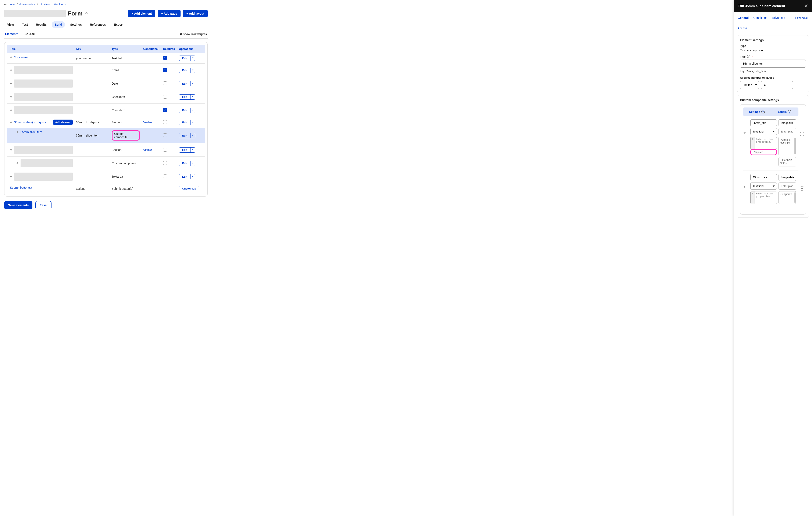  Describe the element at coordinates (5, 4) in the screenshot. I see `back-icon: ↩` at that location.